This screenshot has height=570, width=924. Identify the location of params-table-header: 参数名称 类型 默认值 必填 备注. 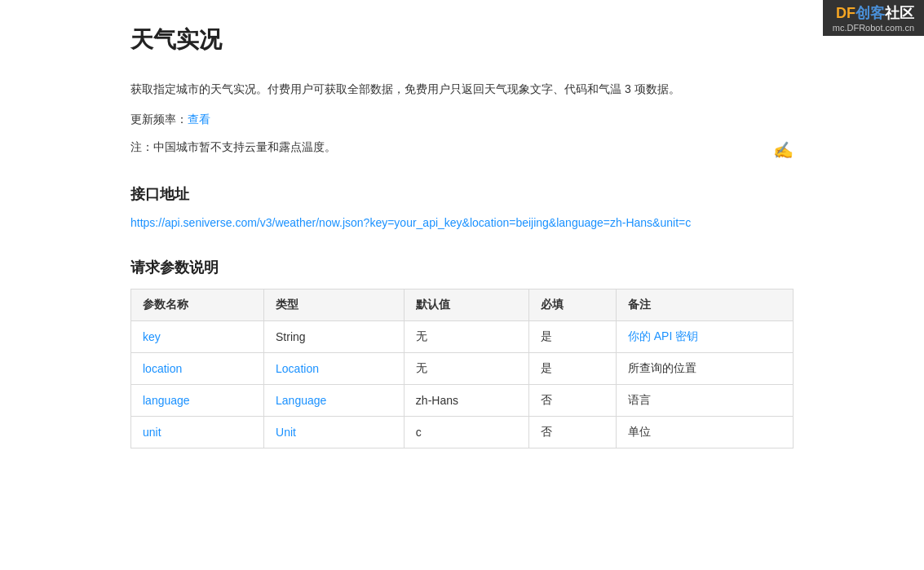
(462, 305).